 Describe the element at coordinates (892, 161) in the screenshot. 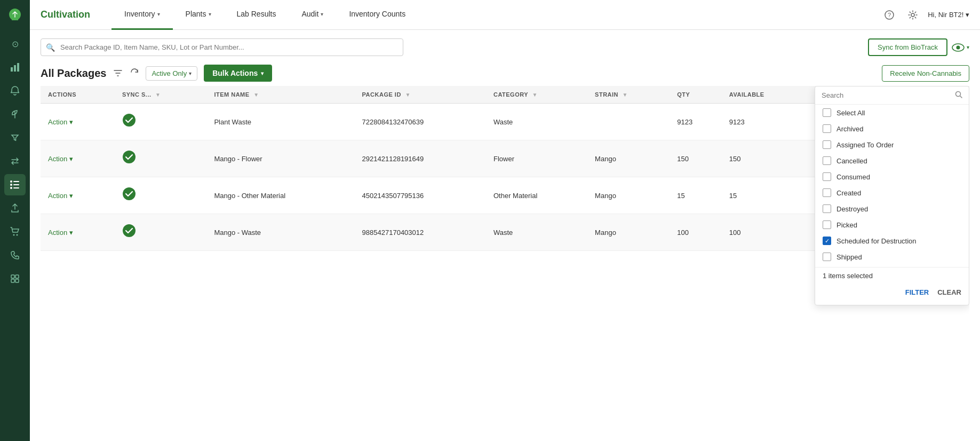

I see `dropdown-item: Cancelled` at that location.